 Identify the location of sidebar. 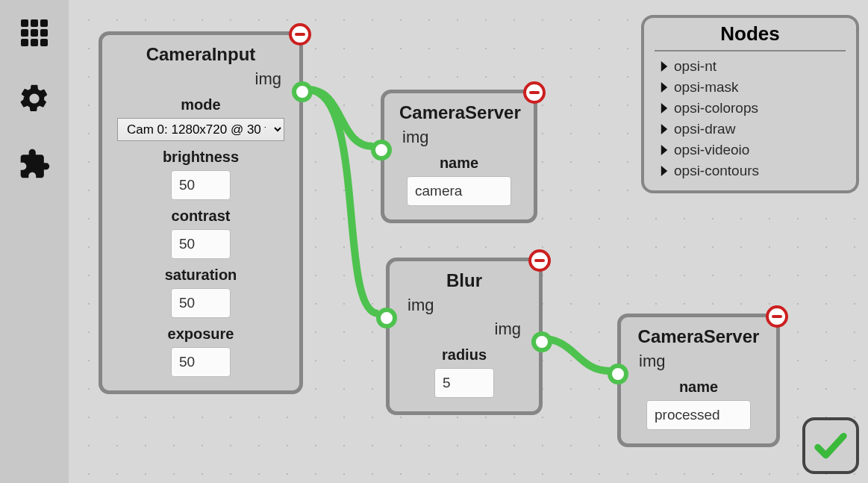
(34, 242).